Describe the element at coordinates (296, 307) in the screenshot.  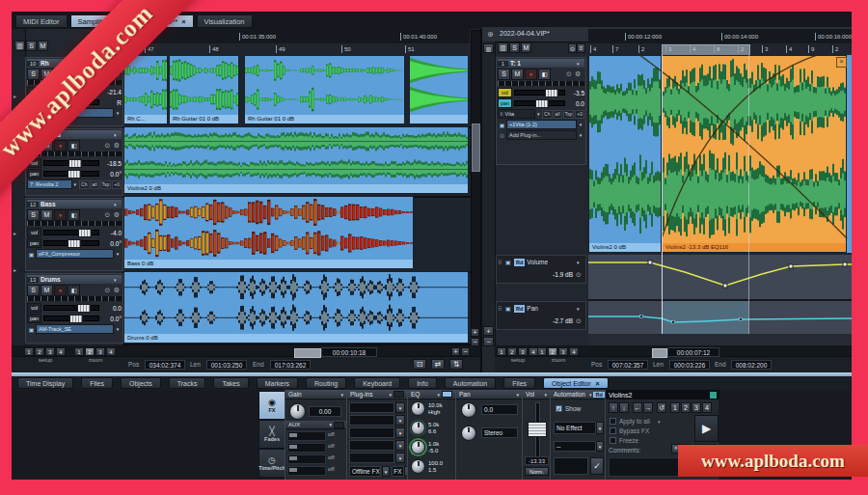
I see `audio-object: Drums 0 dB` at that location.